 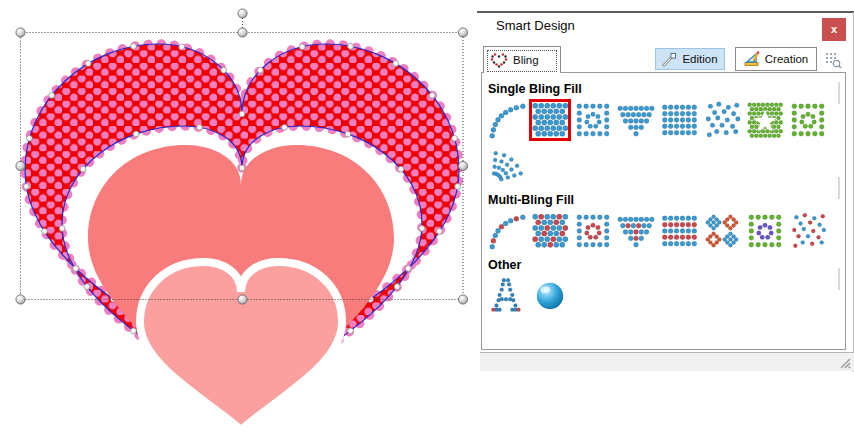 I want to click on multi-scatter-fill, so click(x=808, y=231).